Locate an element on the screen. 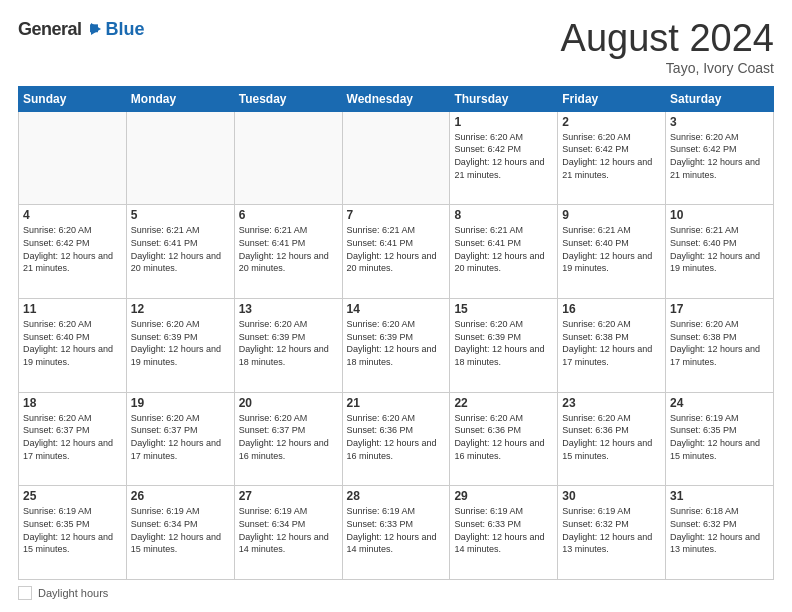  col-tuesday: Tuesday is located at coordinates (288, 98).